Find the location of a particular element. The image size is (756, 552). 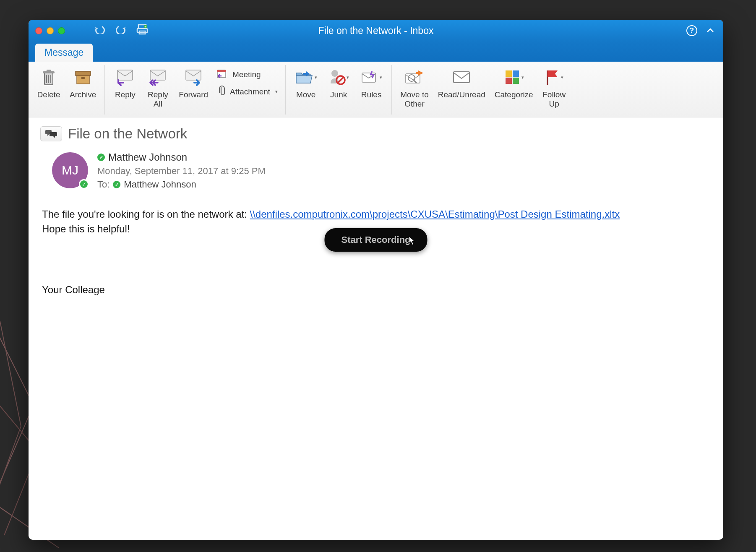

to-recipient: Matthew Johnson is located at coordinates (160, 185).